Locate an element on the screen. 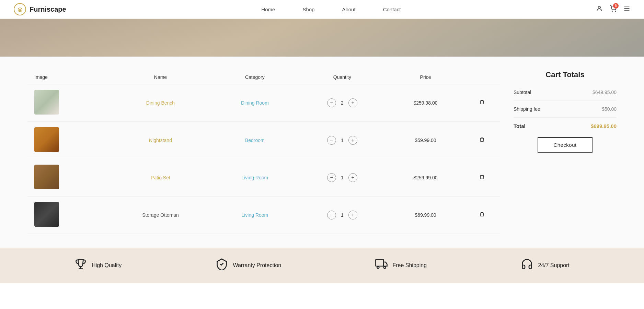 The height and width of the screenshot is (309, 644). totals-divider is located at coordinates (565, 101).